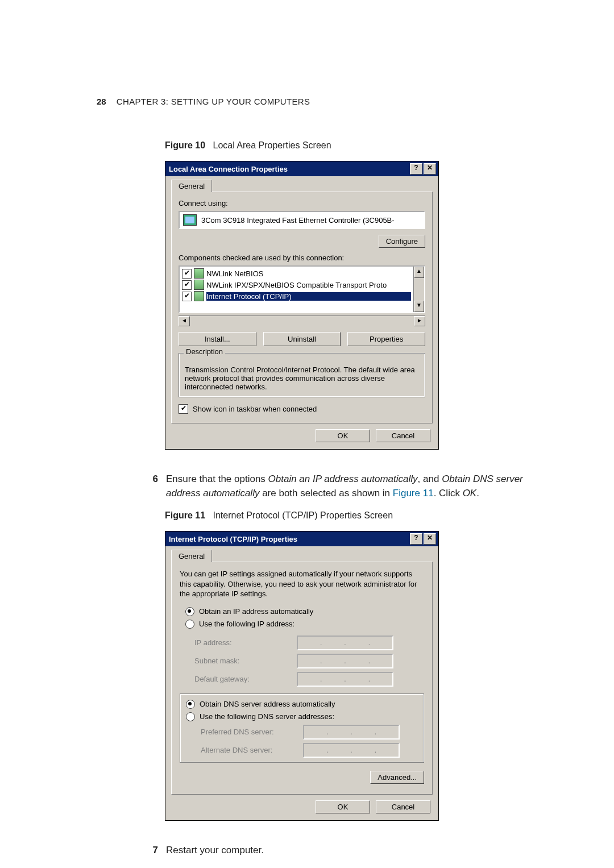 The width and height of the screenshot is (614, 868). I want to click on radio-static-ip, so click(190, 624).